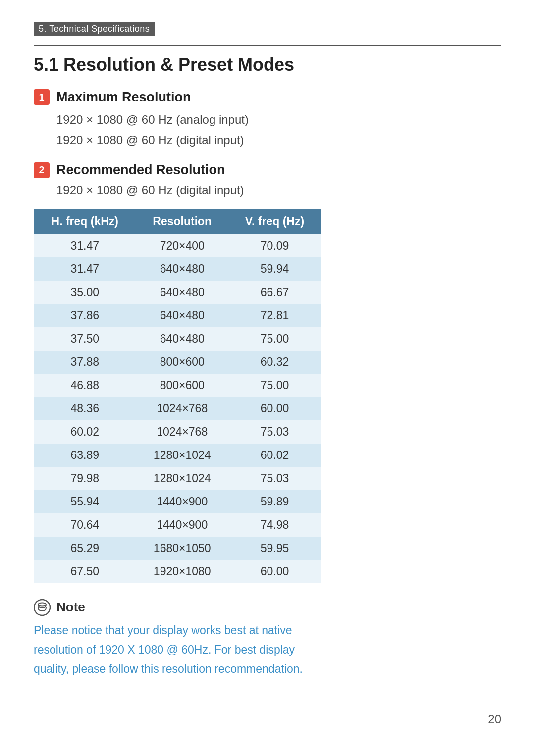  I want to click on table-cell: 65.29, so click(85, 549).